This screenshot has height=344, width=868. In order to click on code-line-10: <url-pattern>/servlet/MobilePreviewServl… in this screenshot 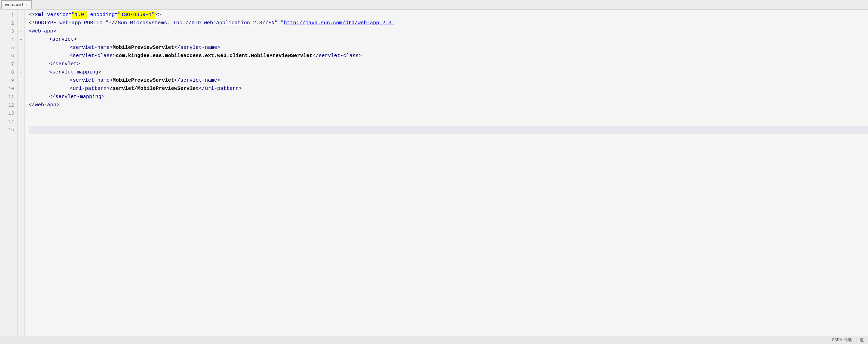, I will do `click(448, 89)`.